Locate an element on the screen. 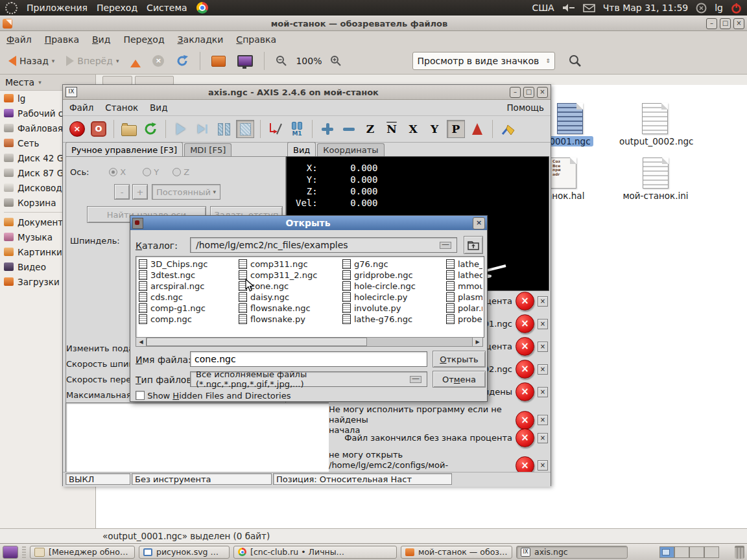 This screenshot has width=747, height=560. fm-menu-bookmarks: Закладки is located at coordinates (201, 40).